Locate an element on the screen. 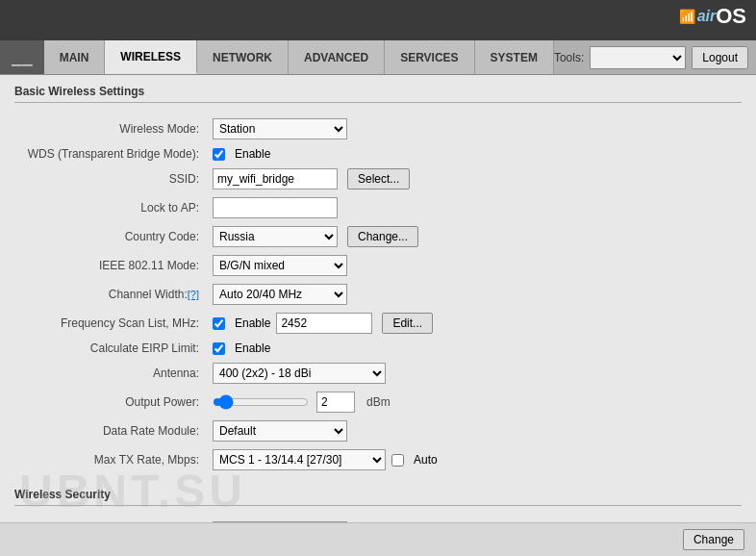 The width and height of the screenshot is (756, 556). wds-checkbox is located at coordinates (219, 154).